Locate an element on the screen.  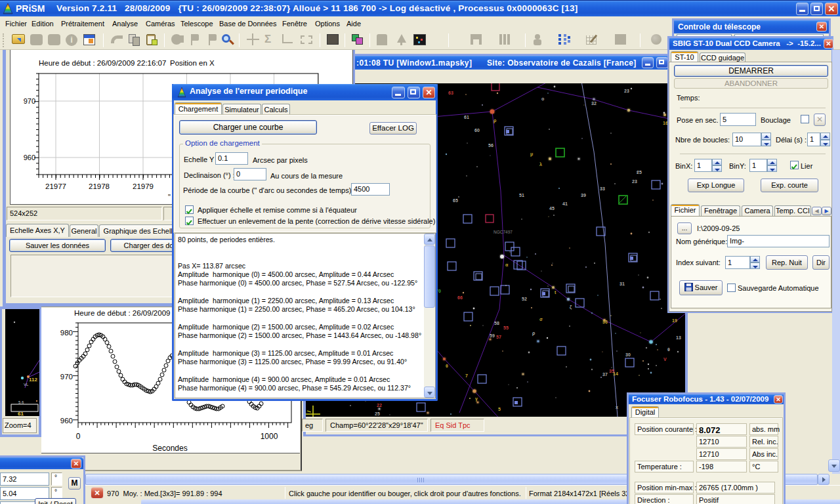
svg-text: 39 is located at coordinates (583, 196).